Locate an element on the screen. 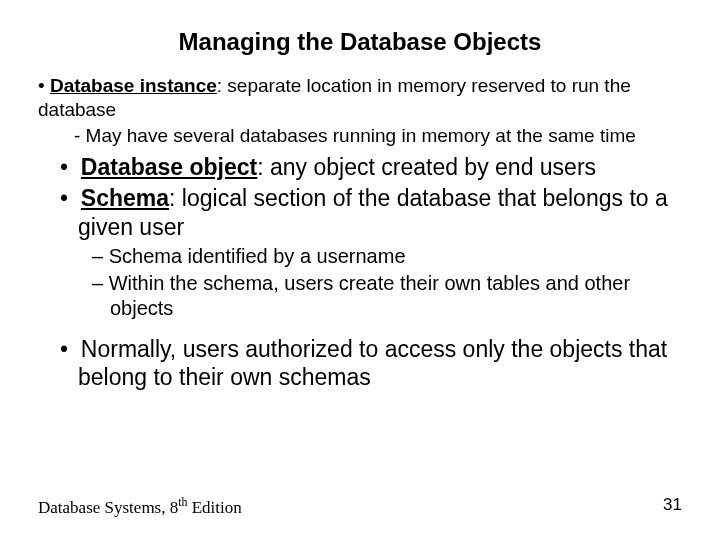 This screenshot has width=720, height=540. page-number: 31 is located at coordinates (672, 505).